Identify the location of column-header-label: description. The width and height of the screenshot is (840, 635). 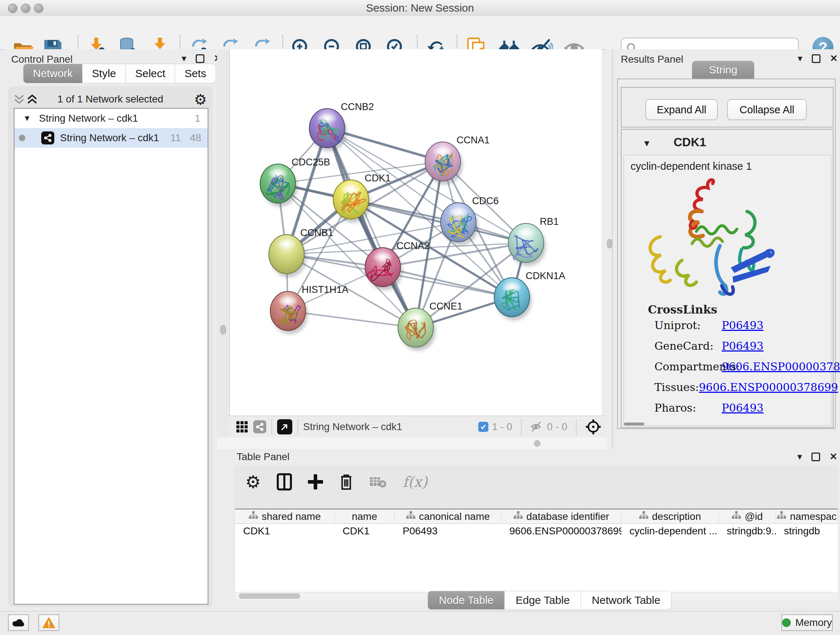
(676, 517).